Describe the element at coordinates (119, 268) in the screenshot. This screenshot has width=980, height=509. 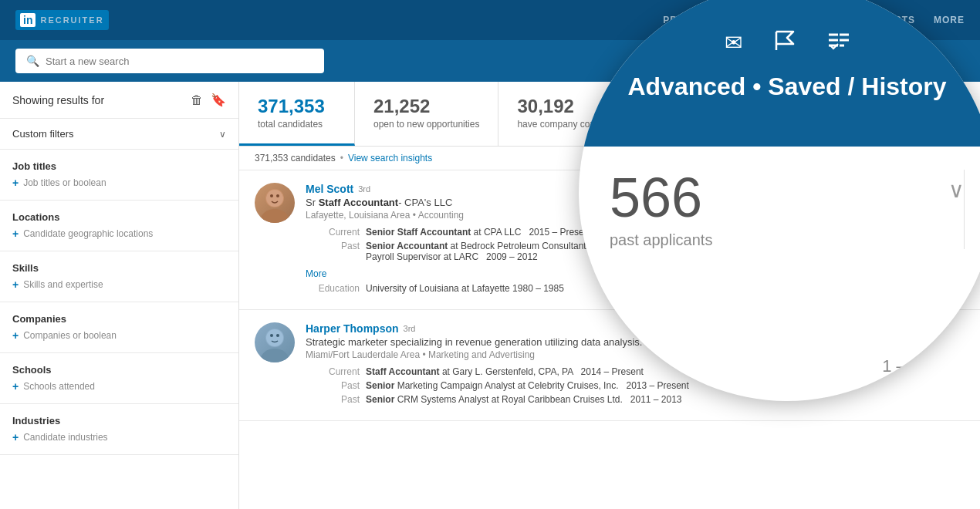
I see `filter-title-skills: Skills` at that location.